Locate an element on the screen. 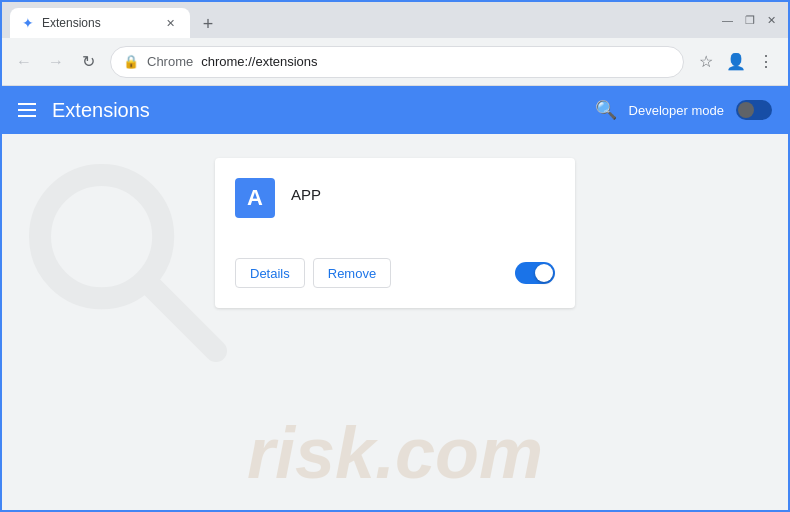  tab-strip: ✦ Extensions ✕ + is located at coordinates (364, 20).